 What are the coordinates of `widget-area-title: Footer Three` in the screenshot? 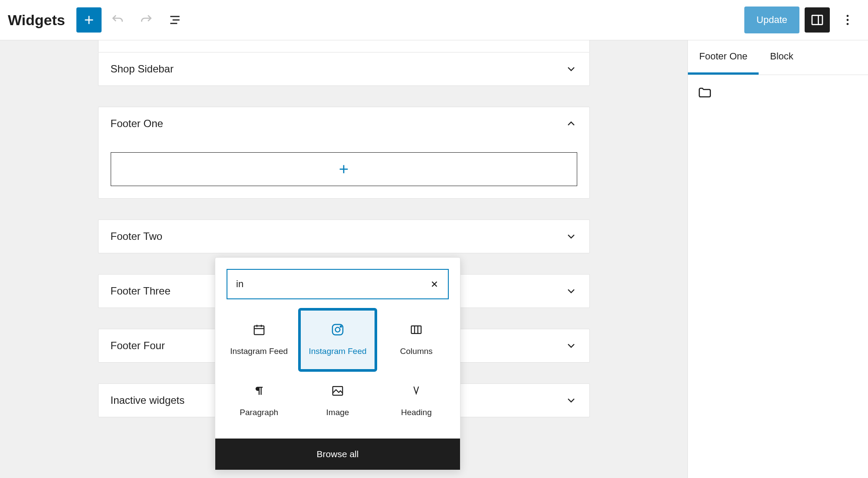 It's located at (141, 291).